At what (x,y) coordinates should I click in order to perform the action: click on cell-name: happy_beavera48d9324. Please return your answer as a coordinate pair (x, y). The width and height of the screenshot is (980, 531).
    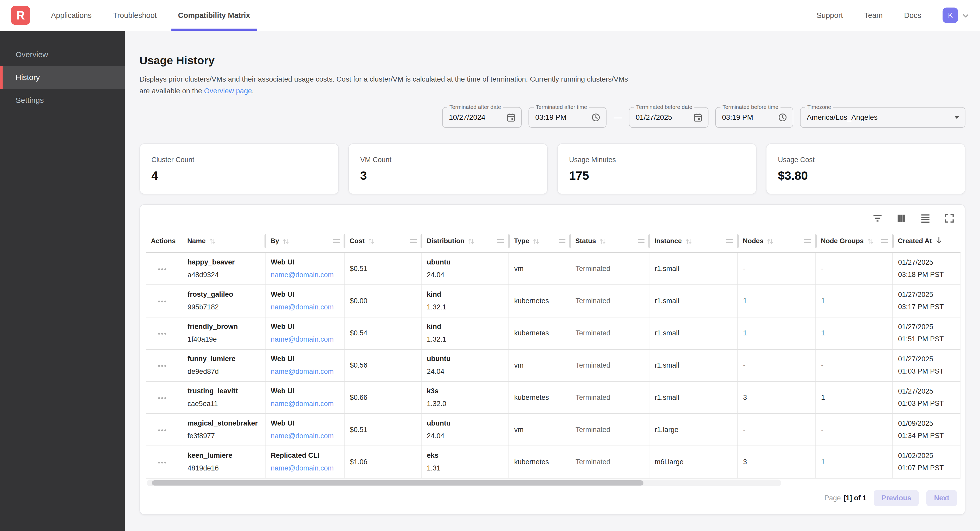
    Looking at the image, I should click on (224, 268).